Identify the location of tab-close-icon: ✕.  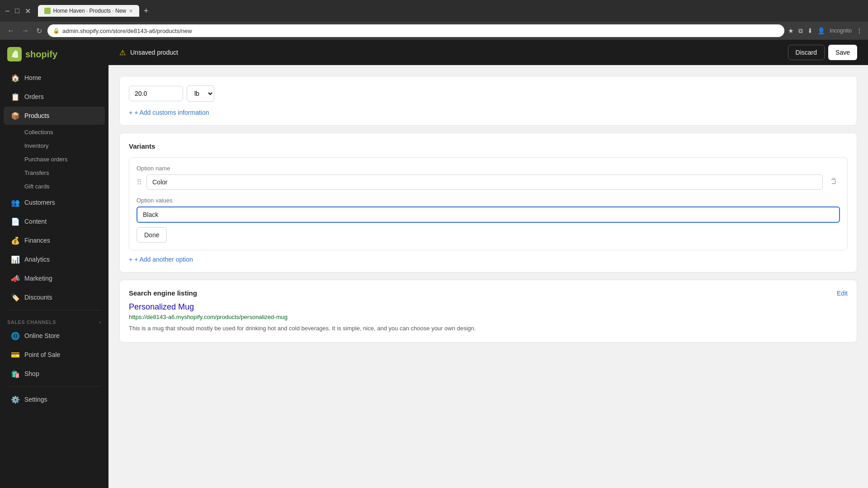
(131, 11).